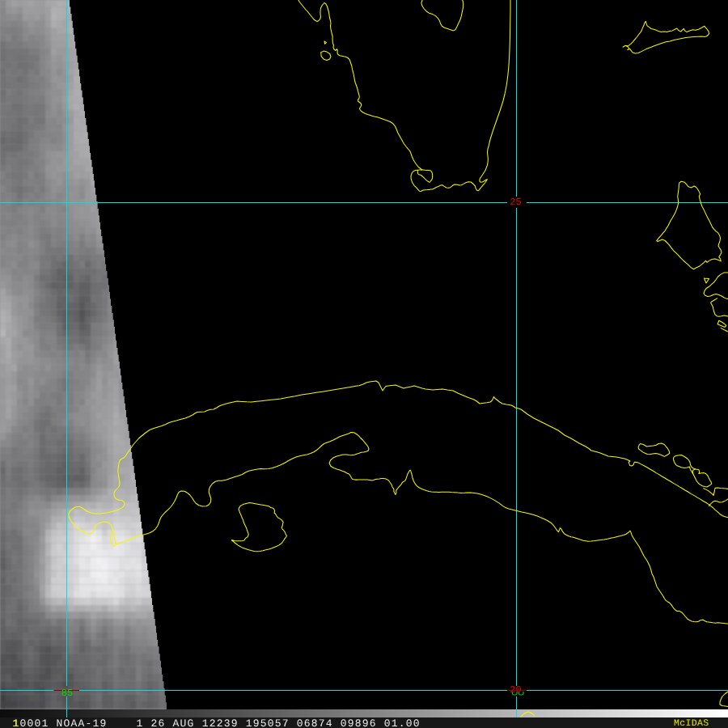  What do you see at coordinates (16, 723) in the screenshot?
I see `svg-text: 1` at bounding box center [16, 723].